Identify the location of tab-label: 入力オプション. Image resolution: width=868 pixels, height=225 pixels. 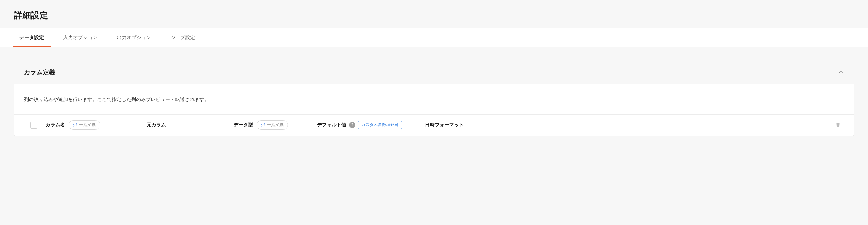
(80, 37).